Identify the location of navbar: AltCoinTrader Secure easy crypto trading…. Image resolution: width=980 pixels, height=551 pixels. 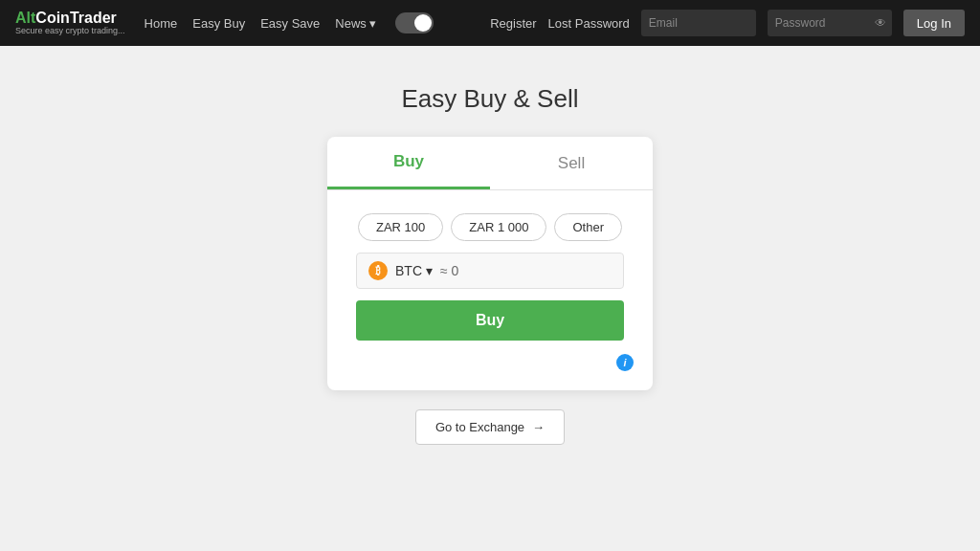
(490, 23).